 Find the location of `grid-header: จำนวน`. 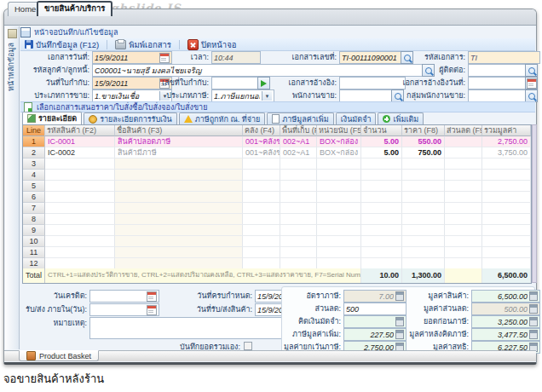

grid-header: จำนวน is located at coordinates (382, 131).